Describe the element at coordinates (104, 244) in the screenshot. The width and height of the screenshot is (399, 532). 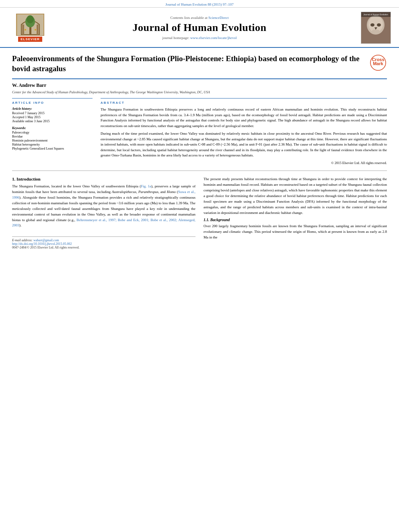
I see `doi-link: http://dx.doi.org/10.1016/j.jhevol.2015.…` at that location.